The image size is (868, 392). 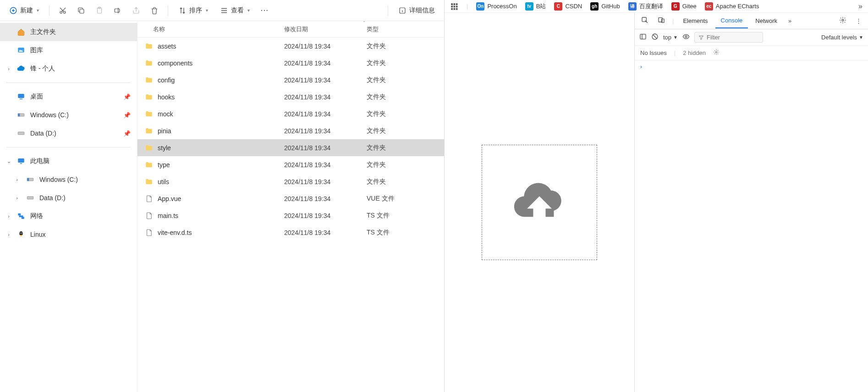 What do you see at coordinates (59, 180) in the screenshot?
I see `sidebar-item-label: Windows (C:)` at bounding box center [59, 180].